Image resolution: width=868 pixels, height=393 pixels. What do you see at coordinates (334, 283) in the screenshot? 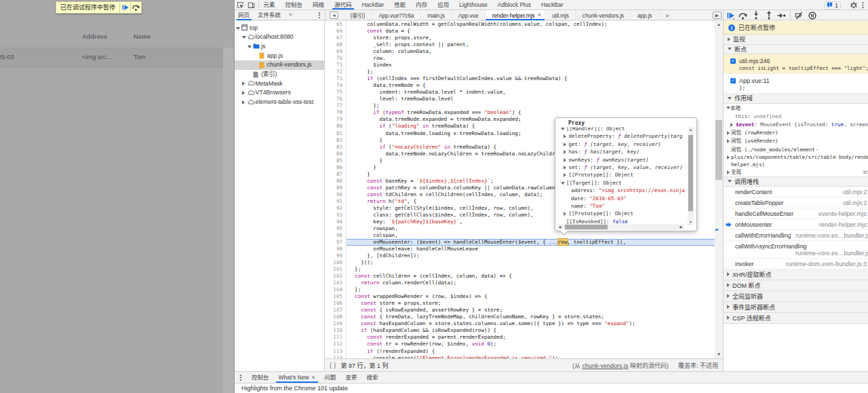
I see `line-number: 103` at bounding box center [334, 283].